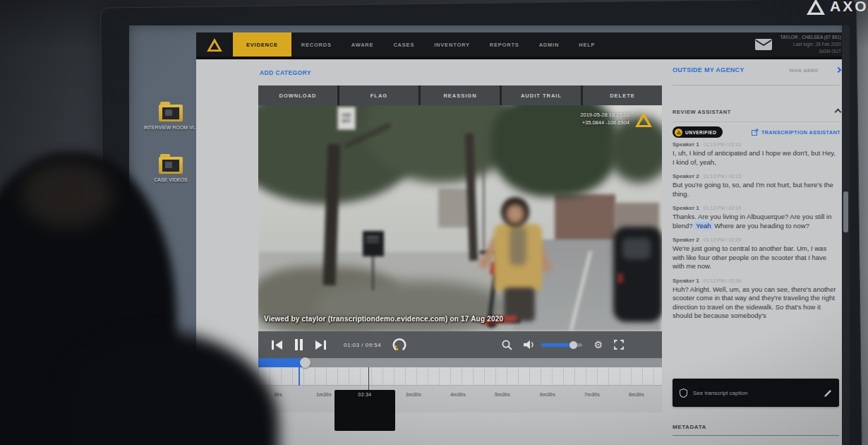 The image size is (868, 445). I want to click on transcript-timestamp: 01:13 PM / 02:13, so click(723, 177).